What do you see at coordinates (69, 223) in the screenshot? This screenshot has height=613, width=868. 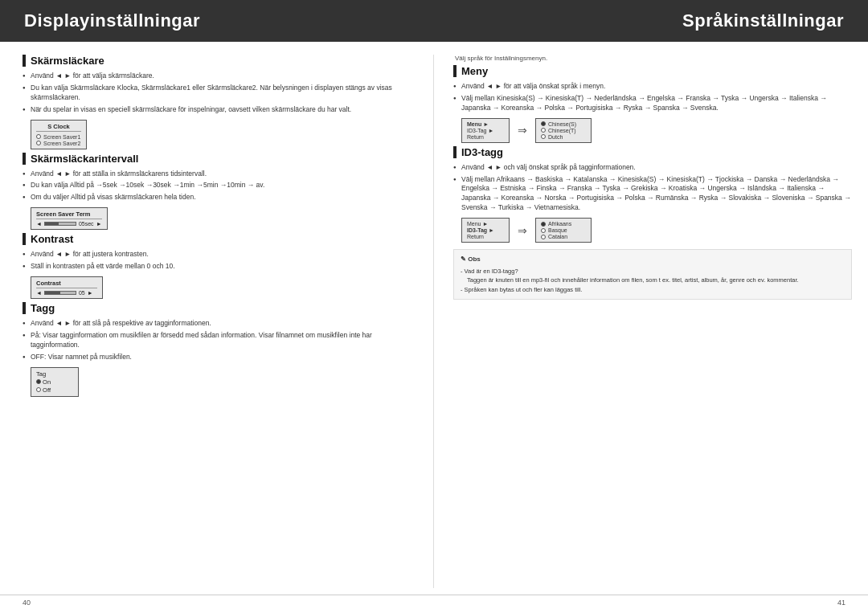 I see `slider-bar-row: ◄ 05sec ►` at bounding box center [69, 223].